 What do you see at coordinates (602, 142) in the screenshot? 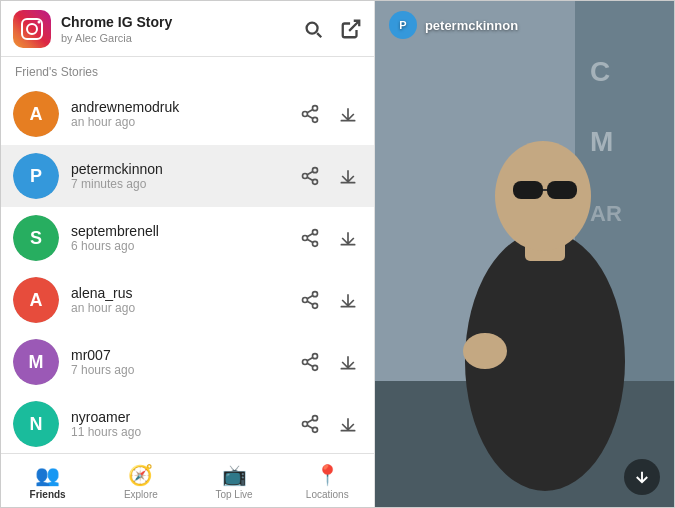
I see `svg-text: M` at bounding box center [602, 142].